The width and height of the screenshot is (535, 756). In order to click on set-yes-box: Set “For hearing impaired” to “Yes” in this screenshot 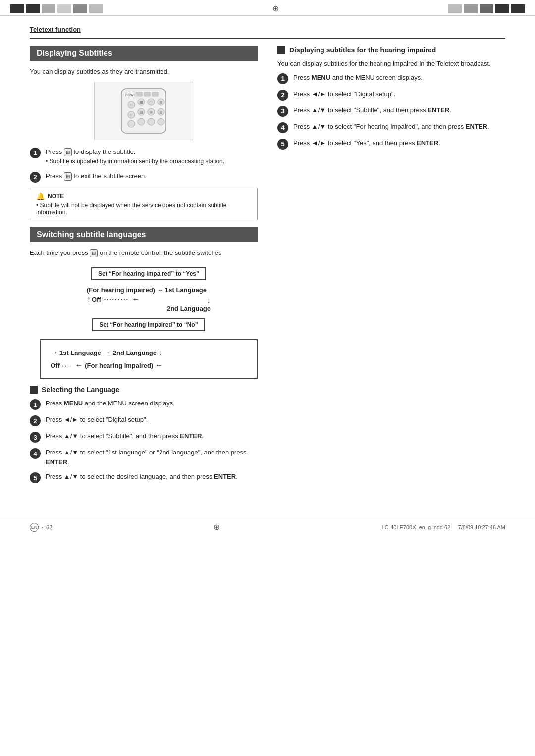, I will do `click(149, 274)`.